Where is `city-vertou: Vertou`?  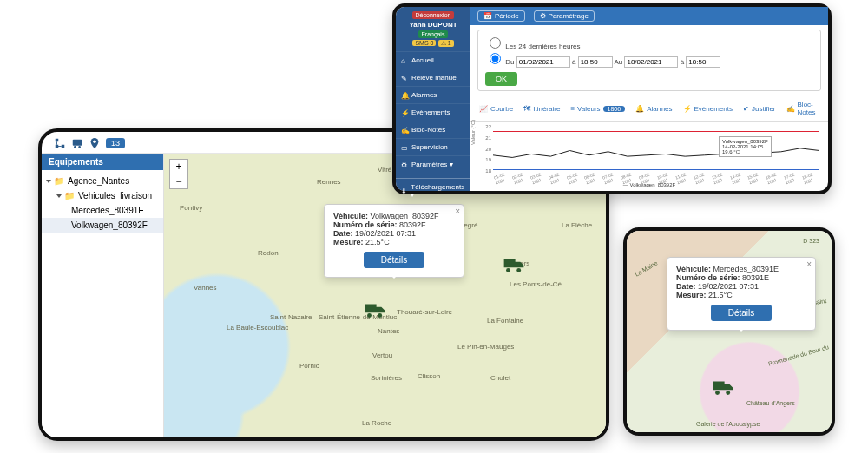
city-vertou: Vertou is located at coordinates (382, 356).